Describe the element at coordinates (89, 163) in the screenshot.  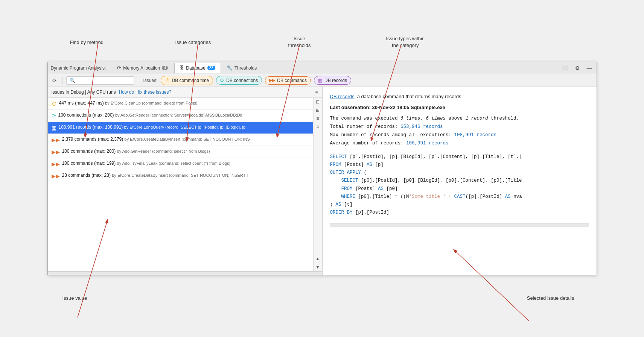
I see `issue-6-main: 100 commands (max: 199)` at that location.